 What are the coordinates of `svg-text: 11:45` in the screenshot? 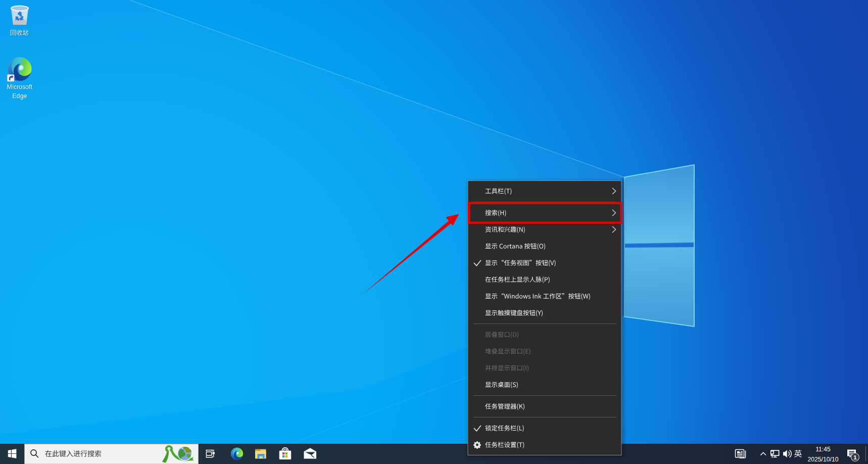 It's located at (823, 449).